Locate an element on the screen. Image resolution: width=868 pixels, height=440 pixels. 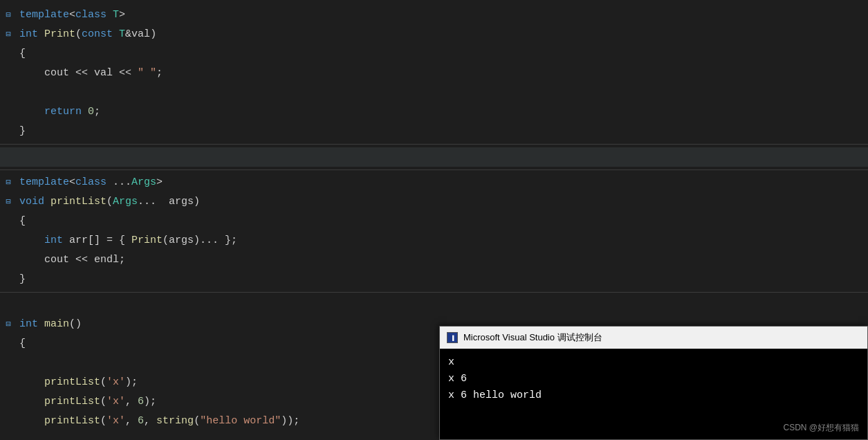
line-content-14: } is located at coordinates (443, 279).